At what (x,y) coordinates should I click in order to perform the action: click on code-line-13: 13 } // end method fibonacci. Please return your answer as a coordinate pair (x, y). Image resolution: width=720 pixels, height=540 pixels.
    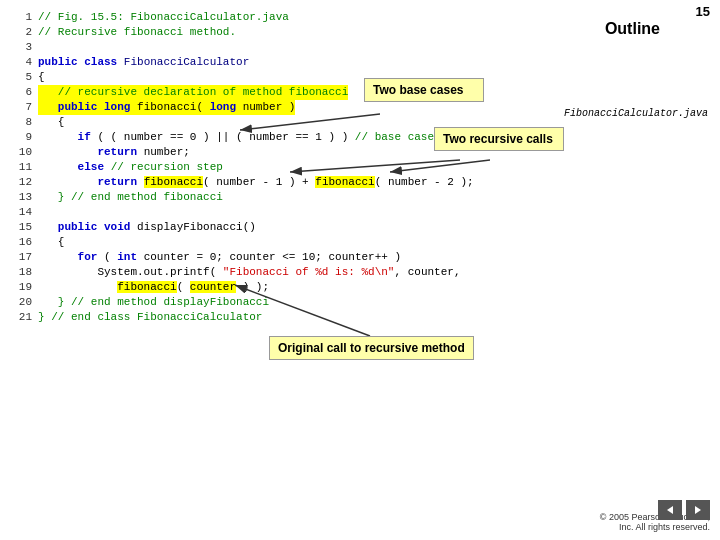
    Looking at the image, I should click on (360, 198).